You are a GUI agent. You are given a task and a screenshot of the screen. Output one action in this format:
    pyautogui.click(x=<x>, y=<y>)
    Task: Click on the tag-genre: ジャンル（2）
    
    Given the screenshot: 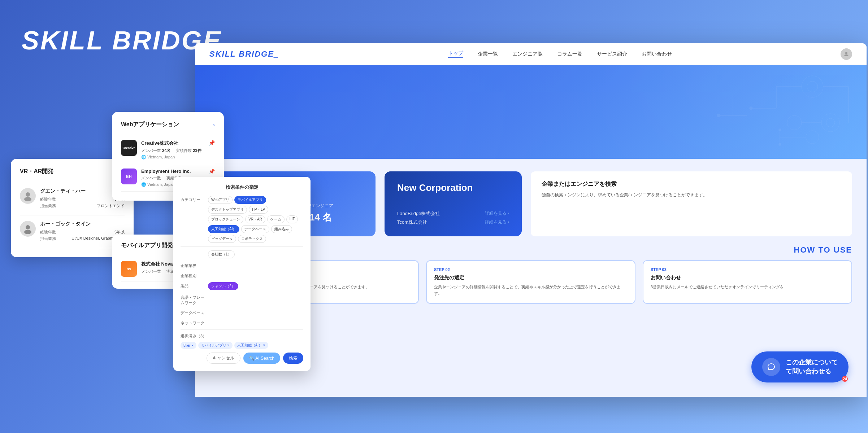 What is the action you would take?
    pyautogui.click(x=223, y=286)
    